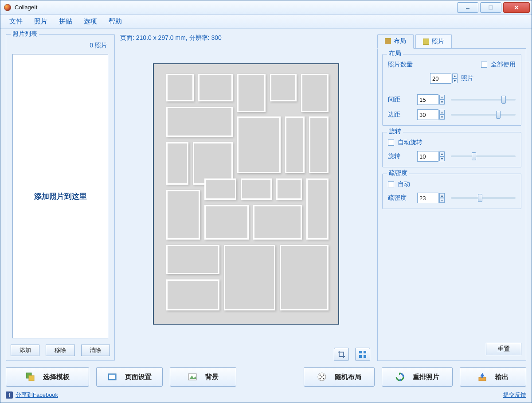 This screenshot has height=403, width=532. I want to click on export-icon, so click(482, 377).